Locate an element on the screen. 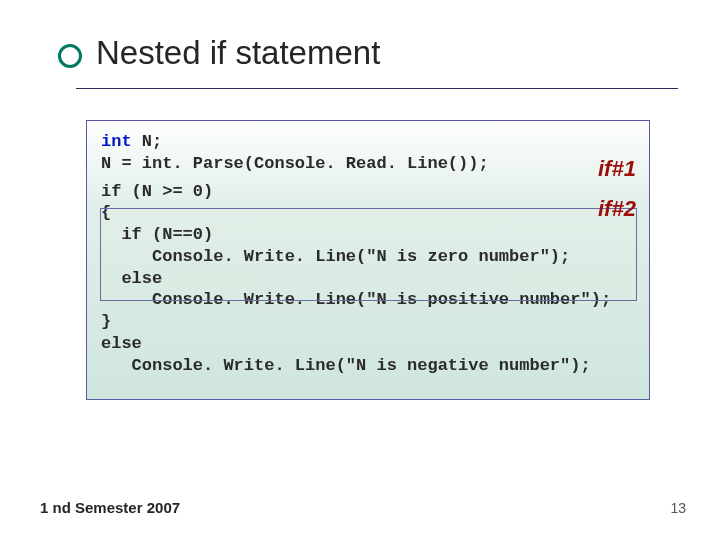  code-text: N; is located at coordinates (148, 142).